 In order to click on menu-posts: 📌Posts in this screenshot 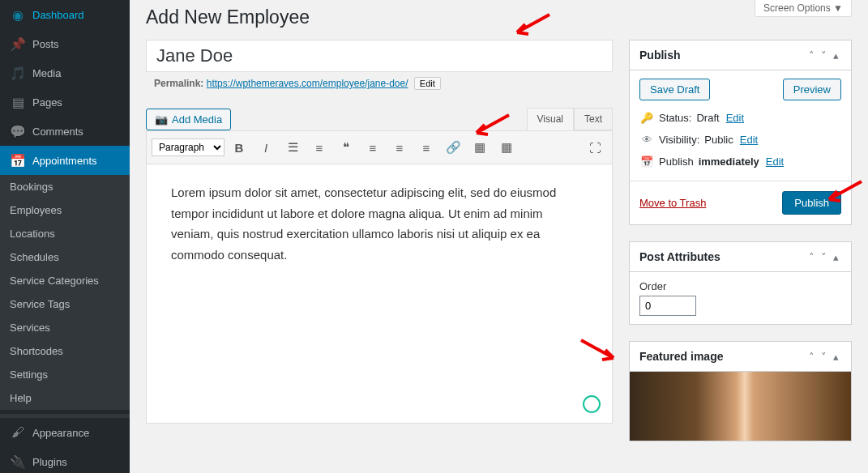, I will do `click(65, 44)`.